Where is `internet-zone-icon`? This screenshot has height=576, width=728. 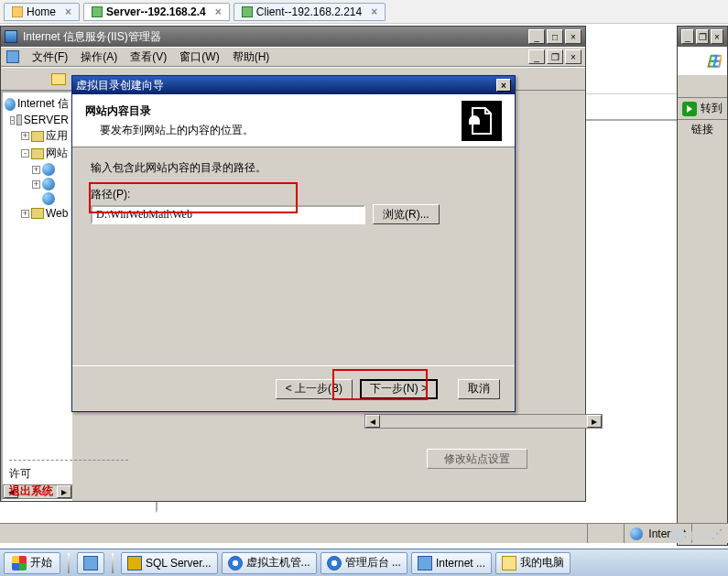 internet-zone-icon is located at coordinates (636, 534).